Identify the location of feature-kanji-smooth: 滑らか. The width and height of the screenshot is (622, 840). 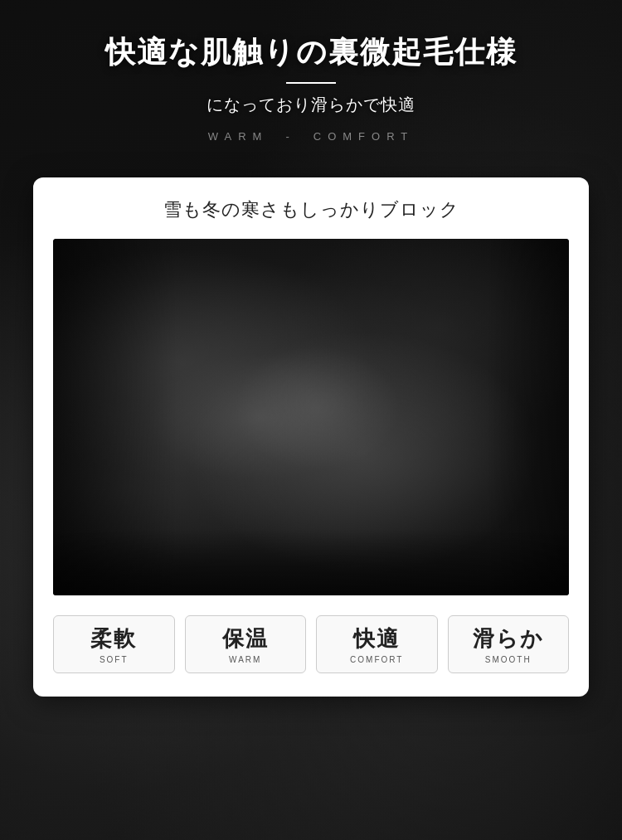
(509, 638).